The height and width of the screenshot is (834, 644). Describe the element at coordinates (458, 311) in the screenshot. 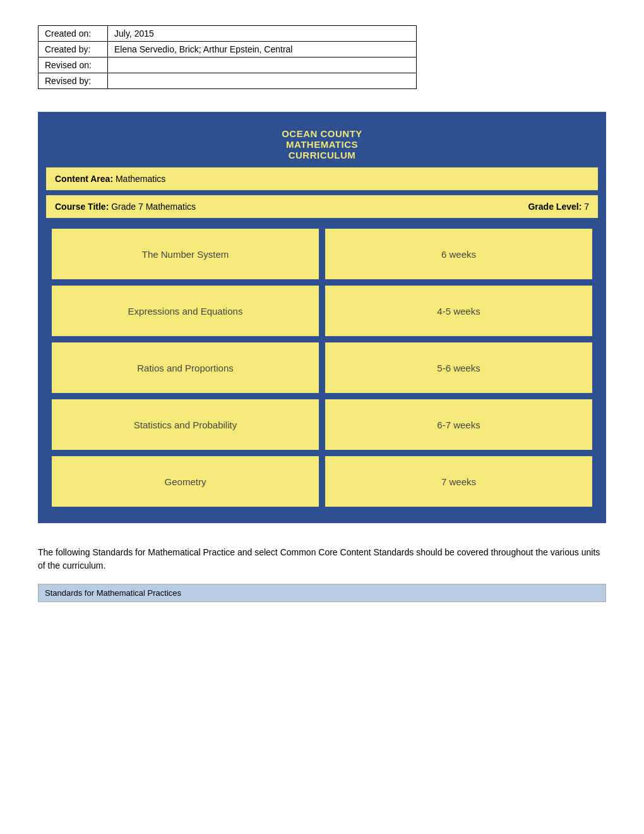

I see `unit-duration: 4-5 weeks` at that location.